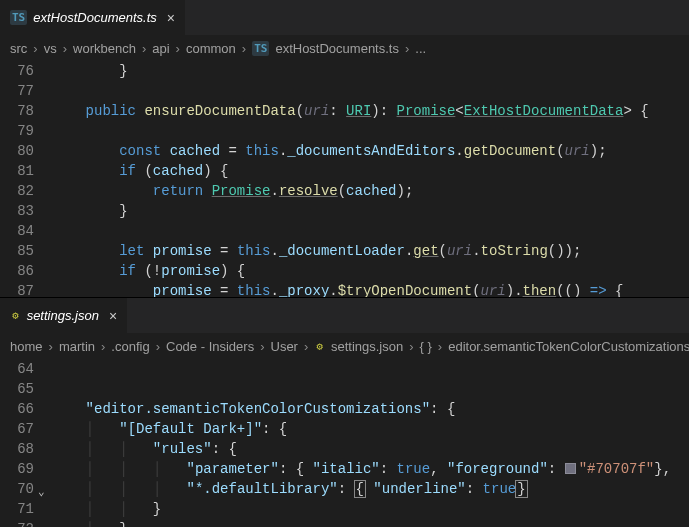 This screenshot has width=689, height=527. Describe the element at coordinates (370, 151) in the screenshot. I see `code-line: const cached = this._documentsAndEditors…` at that location.